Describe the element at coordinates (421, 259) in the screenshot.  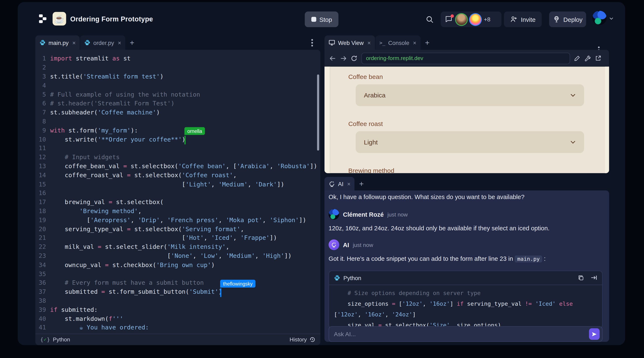
I see `message-text: Got it. Here’s a code snippet you can ad…` at that location.